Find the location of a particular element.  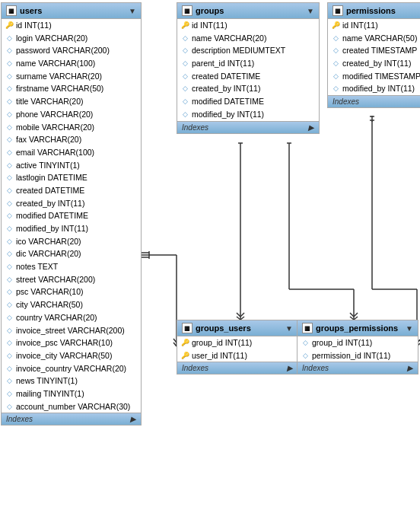

table-row: ◇psc VARCHAR(10) is located at coordinates (72, 292).